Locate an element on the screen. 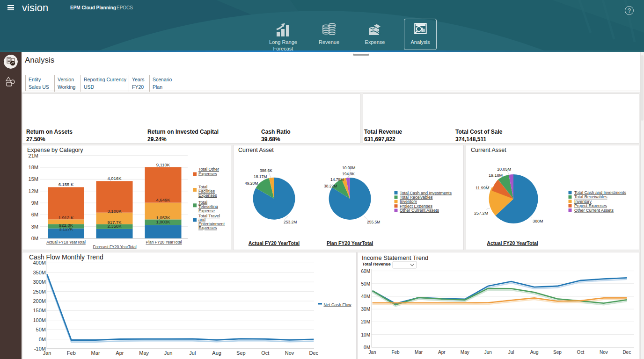 This screenshot has height=359, width=644. svg-text: 15M is located at coordinates (34, 179).